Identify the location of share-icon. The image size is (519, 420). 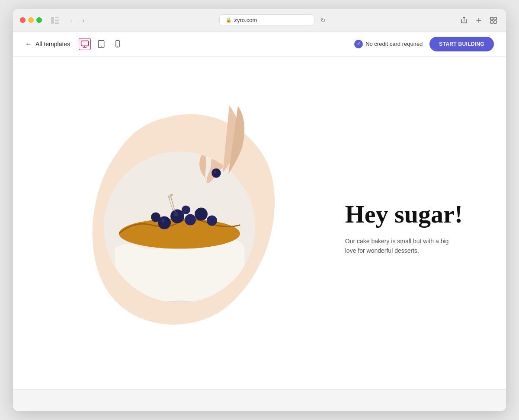
(464, 20).